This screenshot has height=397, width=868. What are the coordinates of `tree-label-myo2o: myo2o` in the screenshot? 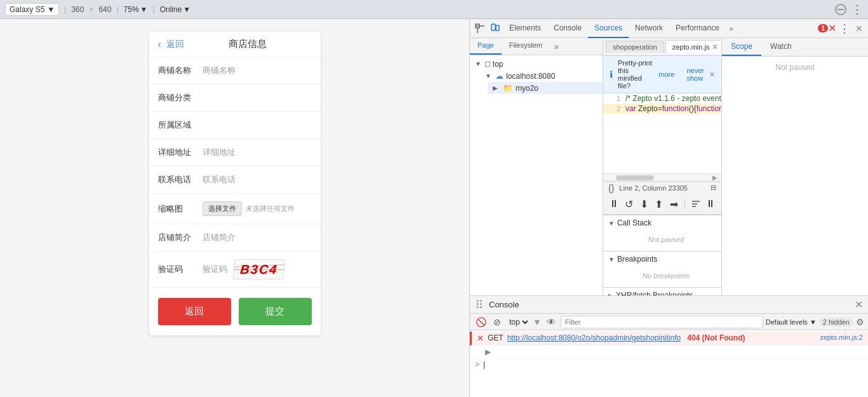 It's located at (527, 88).